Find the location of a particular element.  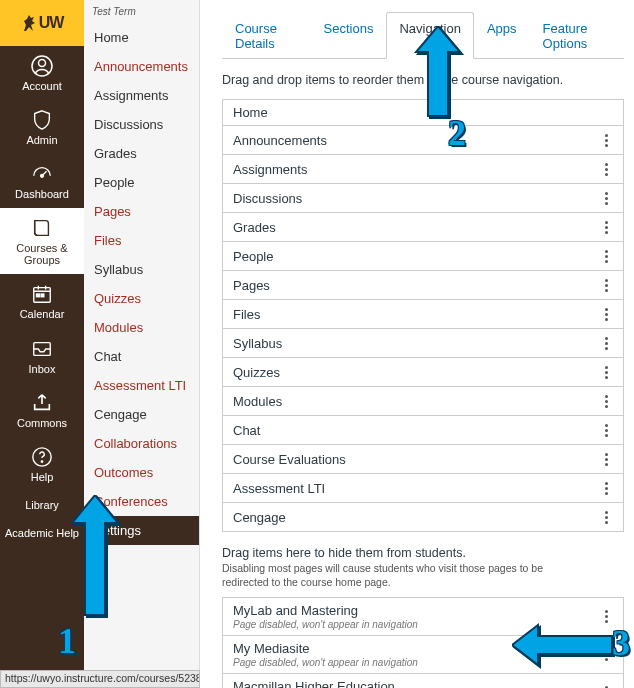

nav-item-label: Modules is located at coordinates (258, 402).